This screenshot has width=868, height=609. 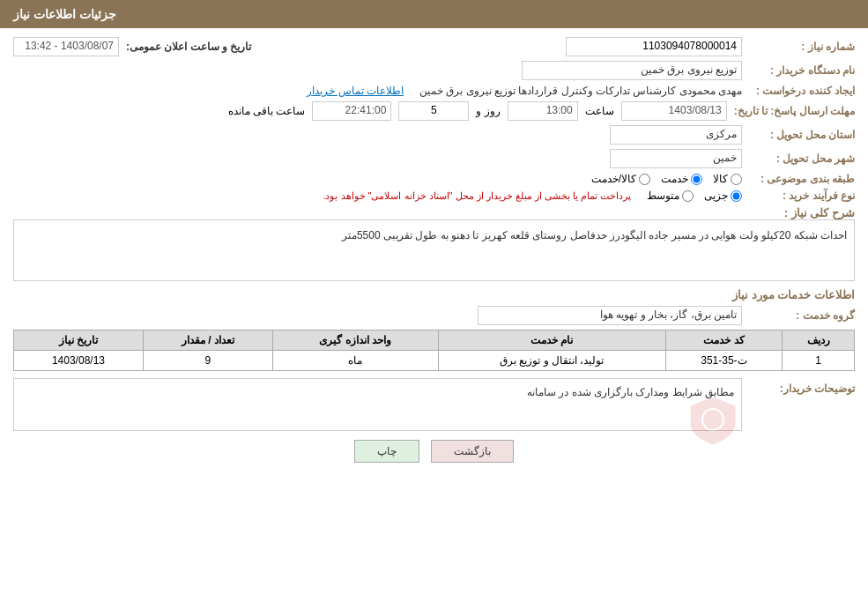 What do you see at coordinates (434, 250) in the screenshot?
I see `value-sharhKolli: احداث شبکه 20کیلو ولت هوایی در مسیر جاده…` at bounding box center [434, 250].